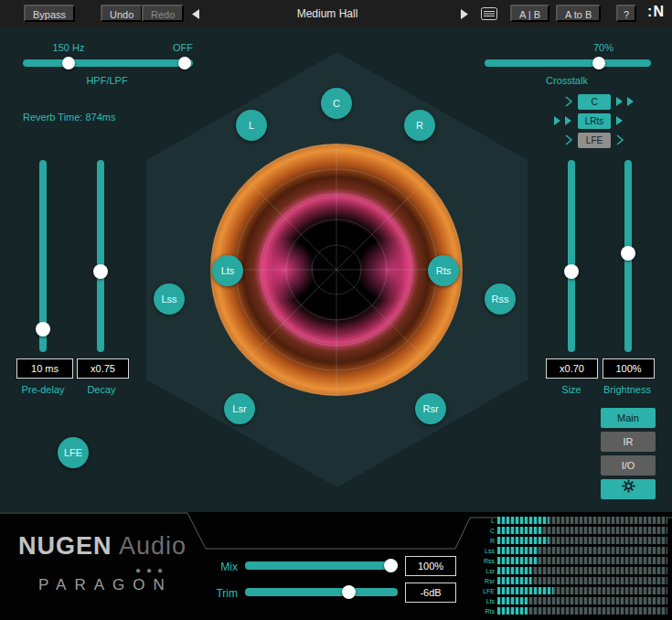 This screenshot has height=620, width=672. What do you see at coordinates (107, 80) in the screenshot?
I see `hpf-lpf-caption: HPF/LPF` at bounding box center [107, 80].